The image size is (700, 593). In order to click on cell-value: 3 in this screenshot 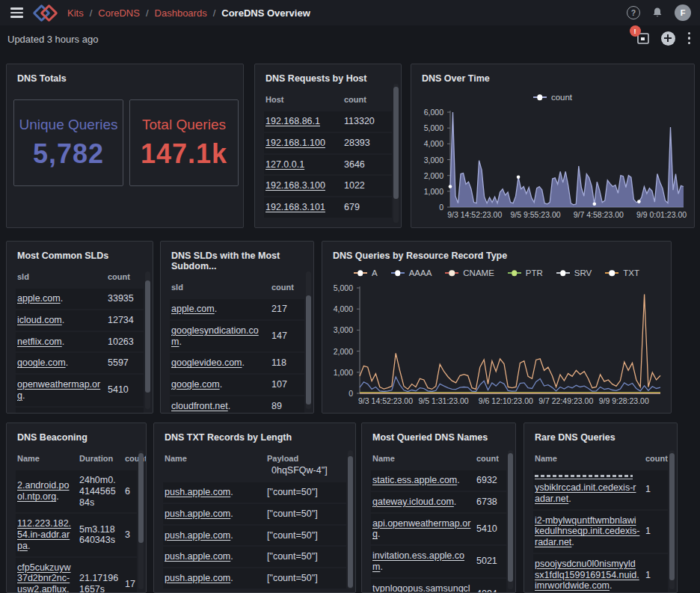, I will do `click(130, 535)`.